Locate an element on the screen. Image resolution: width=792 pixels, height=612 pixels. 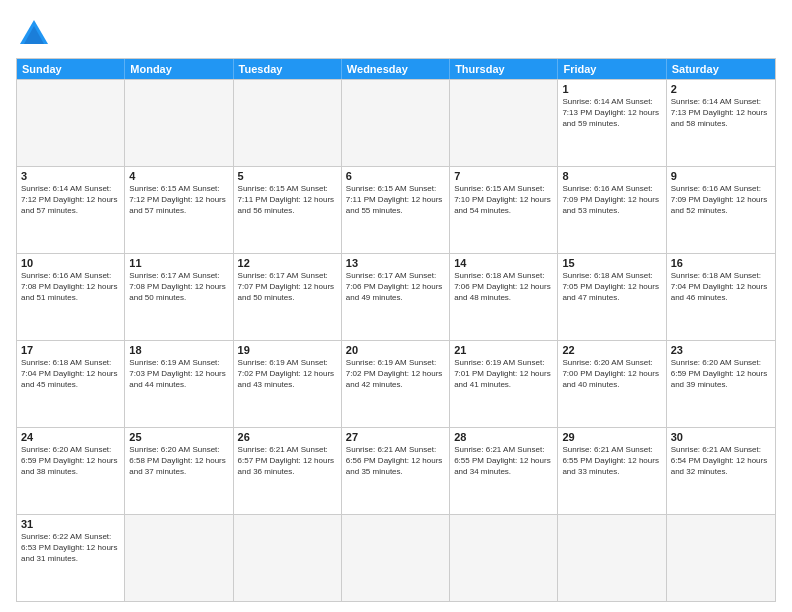
logo-icon is located at coordinates (34, 34).